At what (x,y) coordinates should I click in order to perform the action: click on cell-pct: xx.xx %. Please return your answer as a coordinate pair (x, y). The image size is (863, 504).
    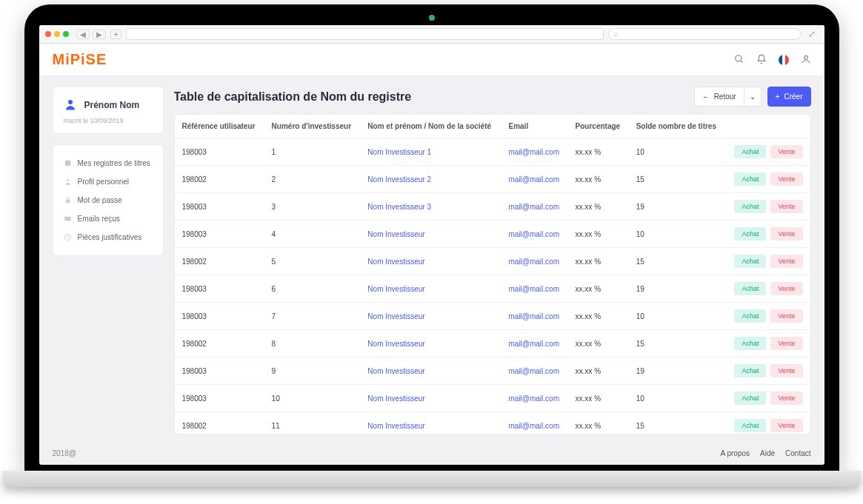
    Looking at the image, I should click on (599, 423).